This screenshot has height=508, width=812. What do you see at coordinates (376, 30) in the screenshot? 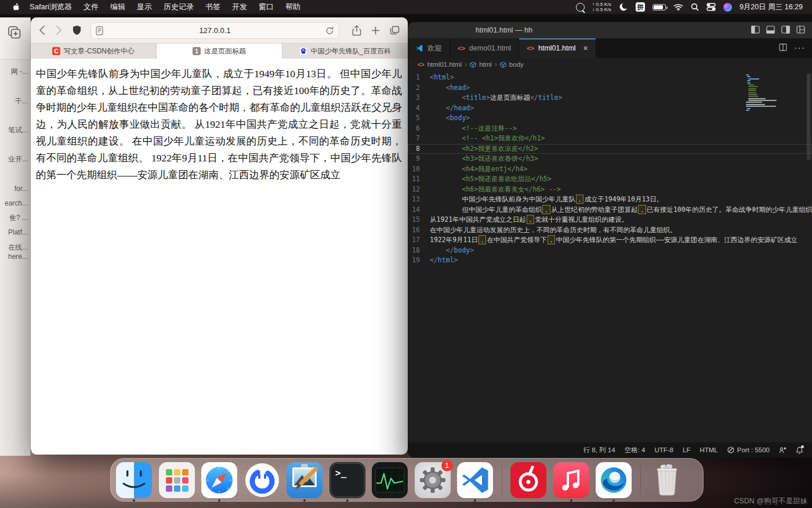
I see `new-tab-icon` at bounding box center [376, 30].